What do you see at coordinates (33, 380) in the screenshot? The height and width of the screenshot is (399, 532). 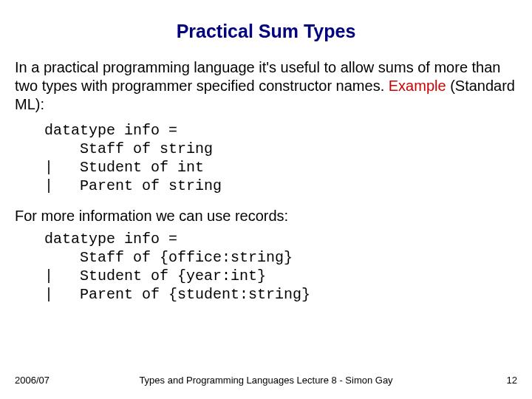 I see `footer-date: 2006/07` at bounding box center [33, 380].